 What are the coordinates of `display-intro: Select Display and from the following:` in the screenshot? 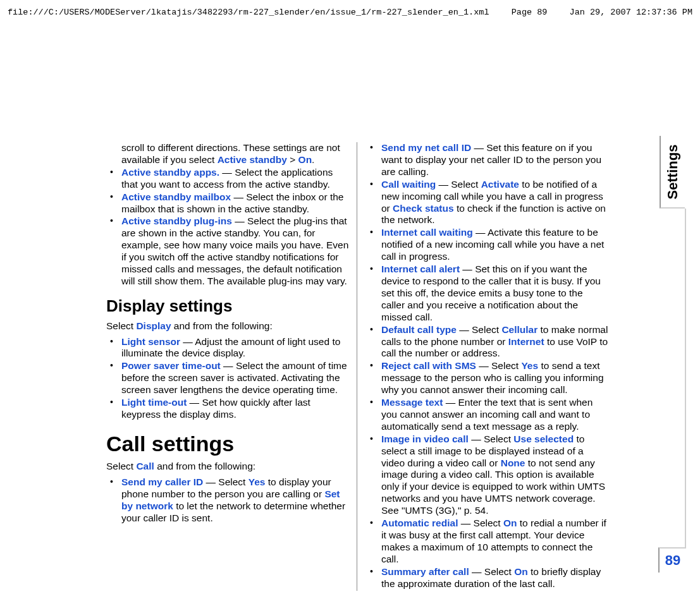 It's located at (228, 326).